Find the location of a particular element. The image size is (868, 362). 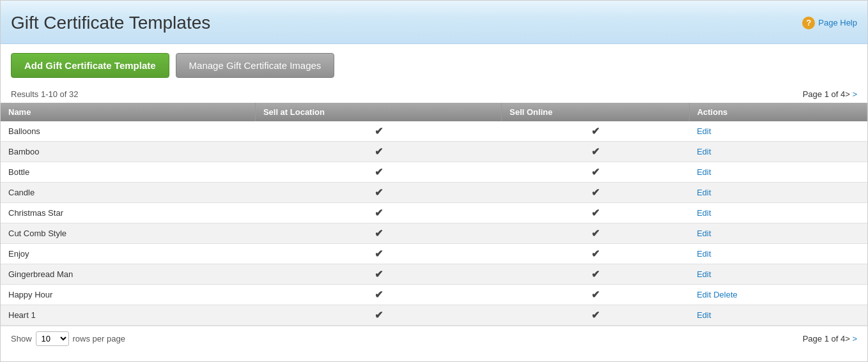

manage-gift-certificate-images-button: Manage Gift Certificate Images is located at coordinates (256, 65).